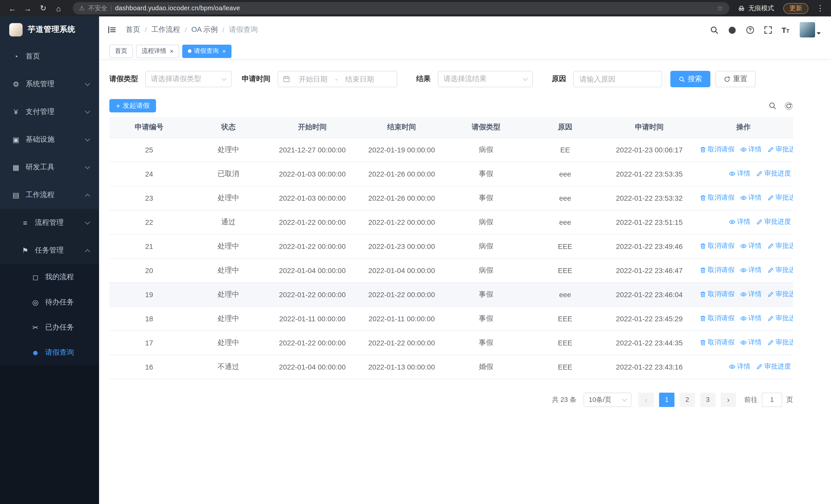 The image size is (831, 504). Describe the element at coordinates (207, 51) in the screenshot. I see `tab-leave-query: 请假查询×` at that location.